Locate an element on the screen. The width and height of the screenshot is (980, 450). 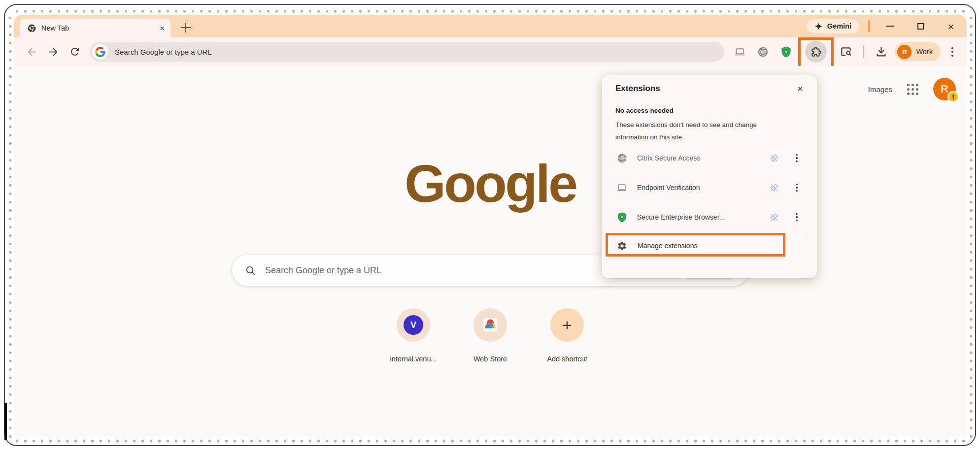
extension-row-secure-enterprise-browser: Secure Enterprise Browser... is located at coordinates (710, 217).